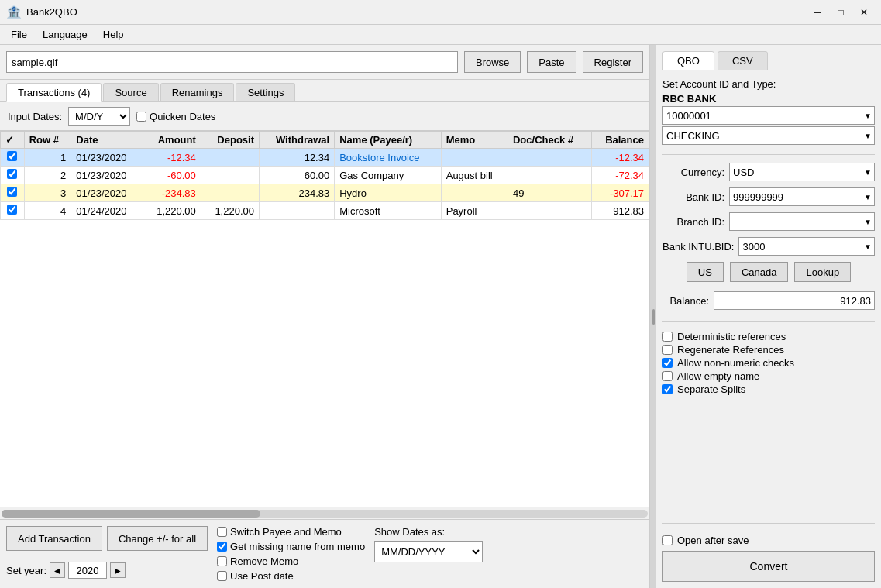 This screenshot has width=881, height=588. I want to click on set-year-row: Set year: ◀ 2020 ▶, so click(107, 570).